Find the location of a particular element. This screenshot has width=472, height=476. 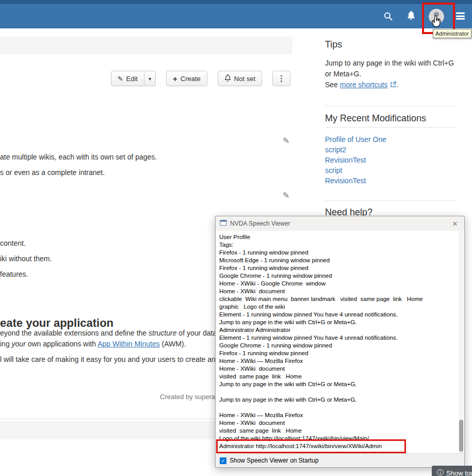

user-avatar is located at coordinates (436, 17).